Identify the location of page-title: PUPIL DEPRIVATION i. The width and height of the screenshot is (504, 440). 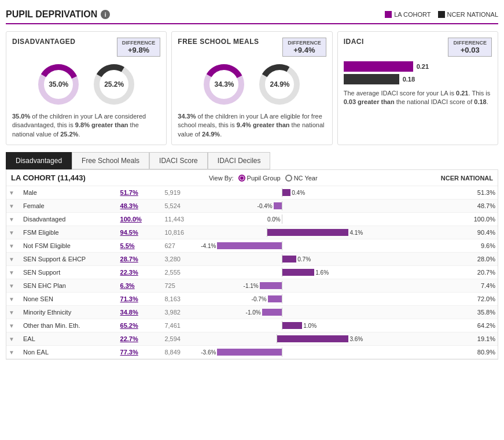
(58, 14).